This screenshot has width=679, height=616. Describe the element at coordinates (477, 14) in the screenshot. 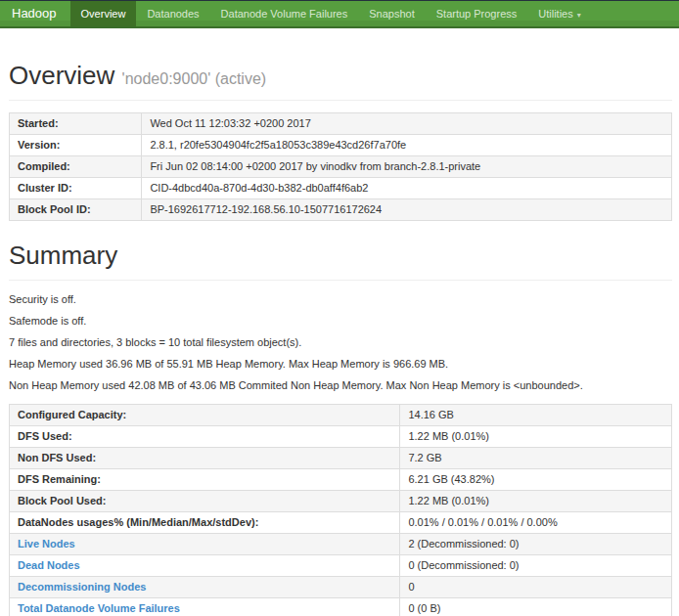

I see `nav-tab-startup-progress: Startup Progress` at that location.